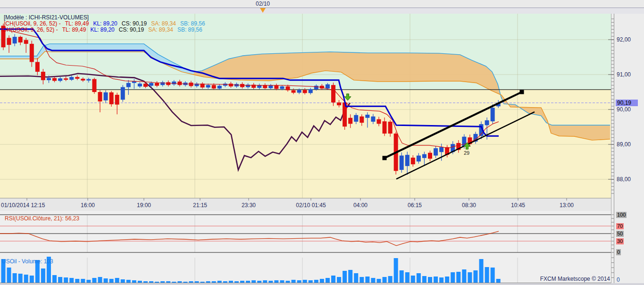  Describe the element at coordinates (620, 242) in the screenshot. I see `rsi-axis-label: 30` at that location.